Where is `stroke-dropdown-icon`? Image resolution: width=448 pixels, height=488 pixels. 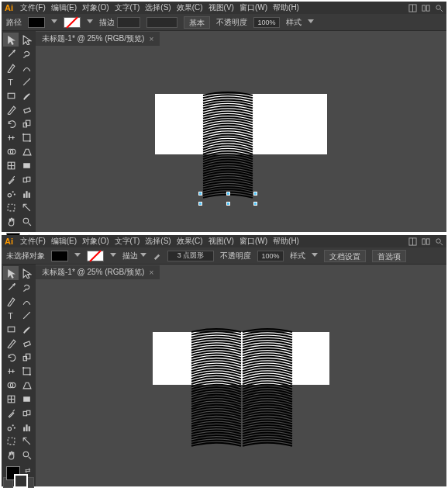
stroke-dropdown-icon is located at coordinates (90, 22).